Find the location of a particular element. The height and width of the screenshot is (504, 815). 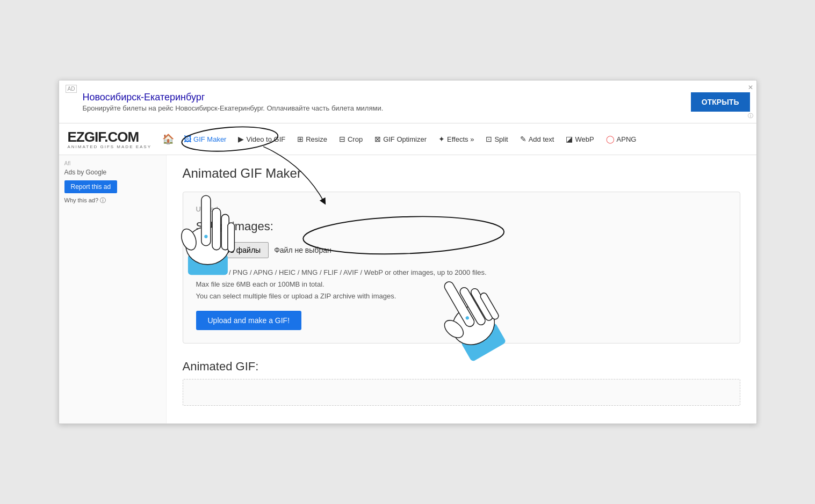

file-types-info: GIF / JPG / PNG / APNG / HEIC / MNG / FL… is located at coordinates (461, 284).